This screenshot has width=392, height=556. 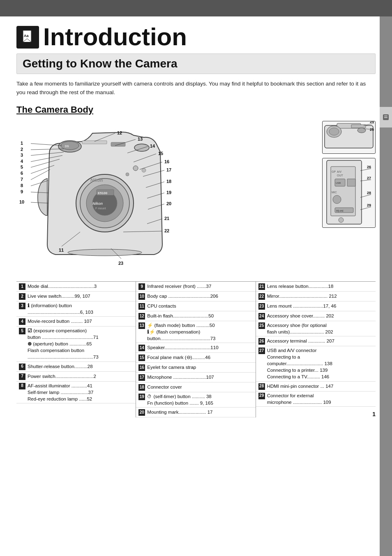 What do you see at coordinates (334, 192) in the screenshot?
I see `svg-text: MIC` at bounding box center [334, 192].